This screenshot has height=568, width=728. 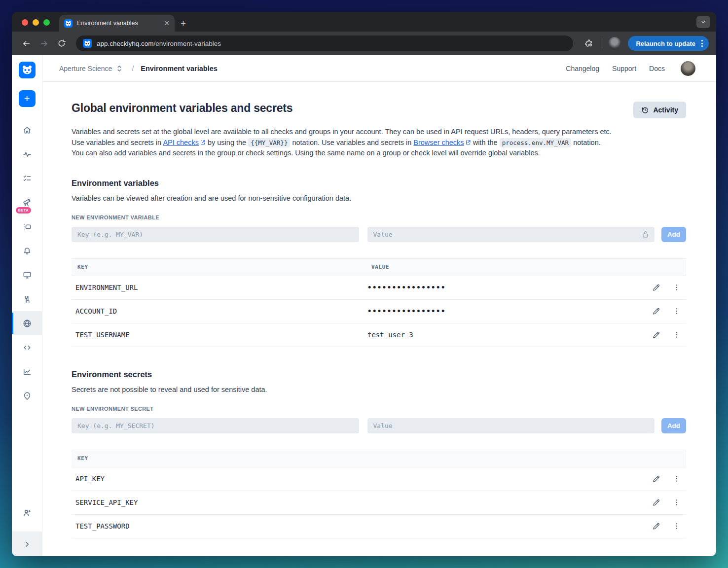 What do you see at coordinates (674, 426) in the screenshot?
I see `add-secret-button: Add` at bounding box center [674, 426].